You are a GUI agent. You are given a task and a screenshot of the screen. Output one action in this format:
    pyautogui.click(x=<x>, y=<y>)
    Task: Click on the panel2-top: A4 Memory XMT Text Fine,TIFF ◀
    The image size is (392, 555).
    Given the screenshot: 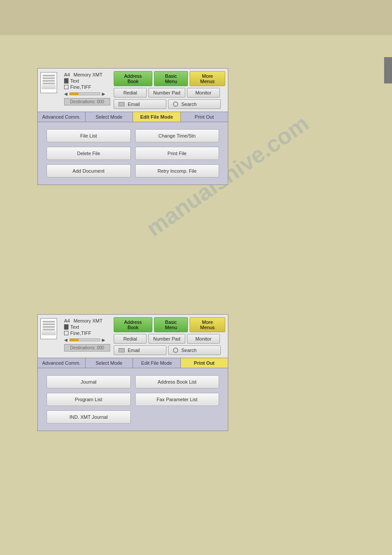 What is the action you would take?
    pyautogui.click(x=133, y=336)
    